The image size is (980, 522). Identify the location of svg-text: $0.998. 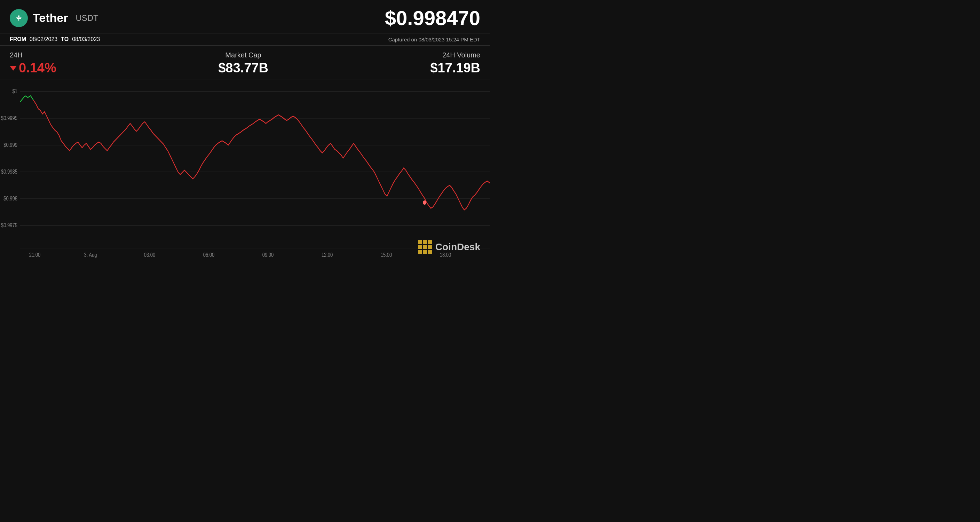
(11, 199).